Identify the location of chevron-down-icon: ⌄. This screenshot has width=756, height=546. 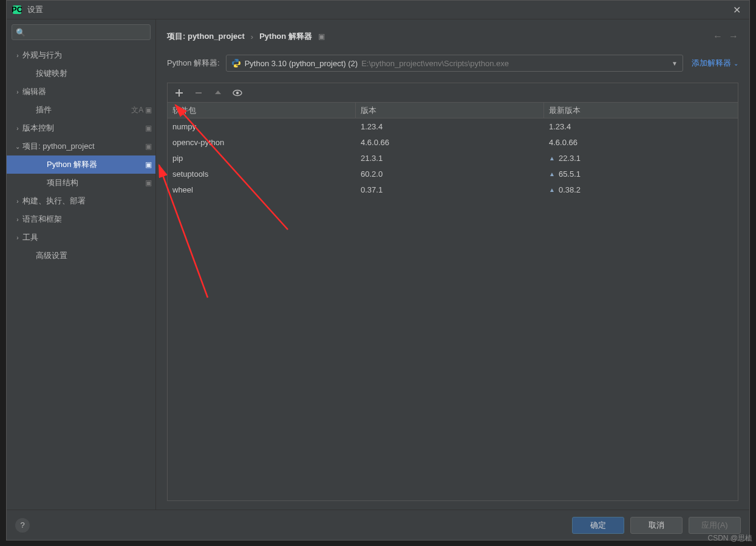
(736, 63).